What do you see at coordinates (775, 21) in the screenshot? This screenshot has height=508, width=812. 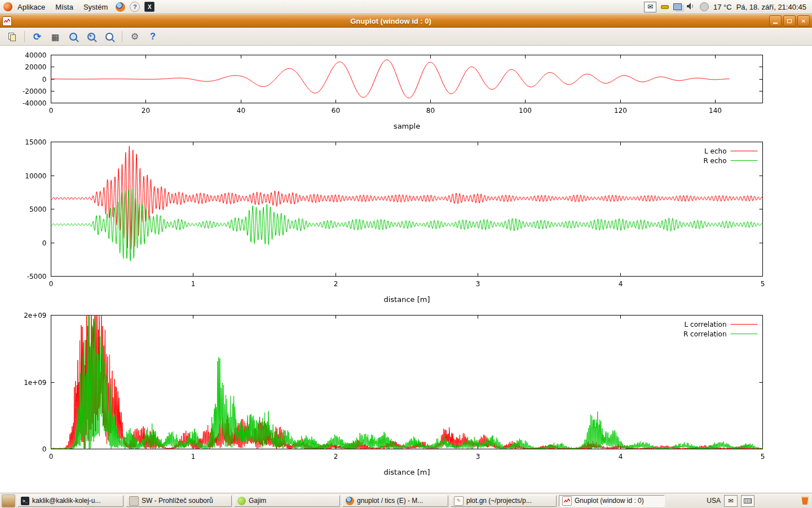 I see `minimize-button` at bounding box center [775, 21].